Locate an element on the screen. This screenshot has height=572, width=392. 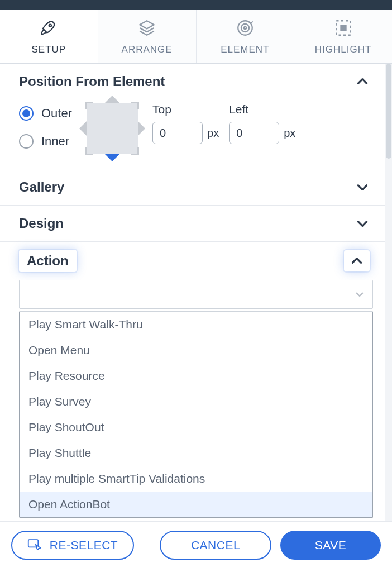
offset-left-label: Left is located at coordinates (262, 109).